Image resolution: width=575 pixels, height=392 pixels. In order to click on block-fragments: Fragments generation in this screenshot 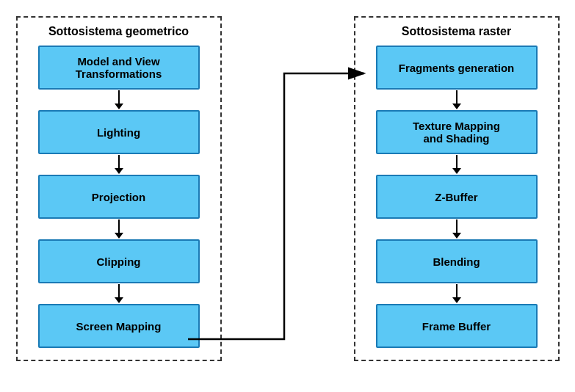, I will do `click(457, 68)`.